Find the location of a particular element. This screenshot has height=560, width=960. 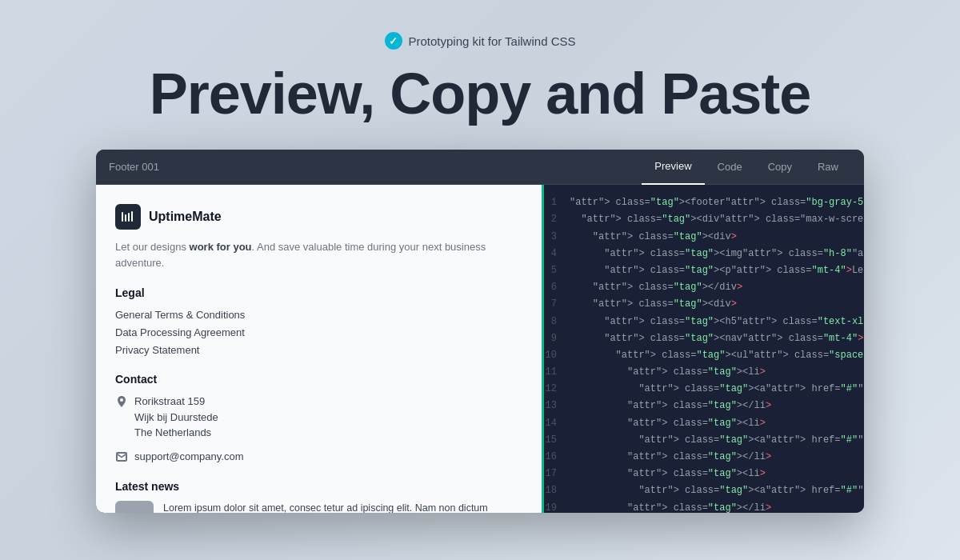

code-line: 14 "attr"> class="tag"><li> is located at coordinates (704, 424).